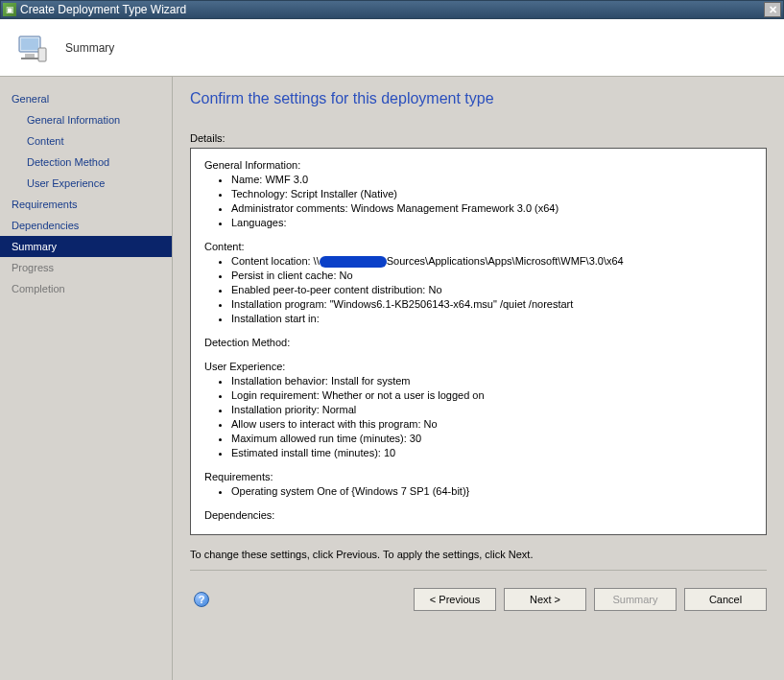 The image size is (784, 680). Describe the element at coordinates (491, 424) in the screenshot. I see `ue-interact: Allow users to interact with this progra…` at that location.